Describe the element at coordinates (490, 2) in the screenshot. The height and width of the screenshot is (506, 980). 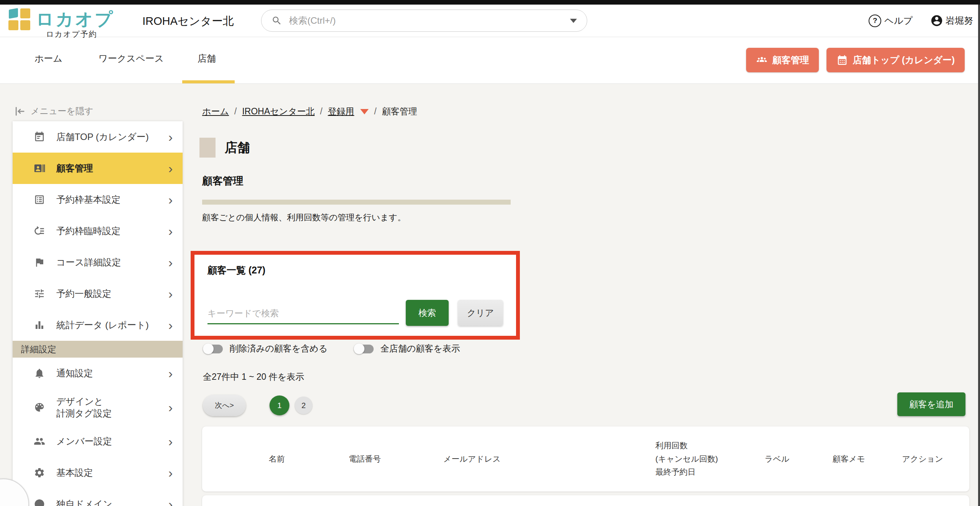
I see `window-top-bar` at that location.